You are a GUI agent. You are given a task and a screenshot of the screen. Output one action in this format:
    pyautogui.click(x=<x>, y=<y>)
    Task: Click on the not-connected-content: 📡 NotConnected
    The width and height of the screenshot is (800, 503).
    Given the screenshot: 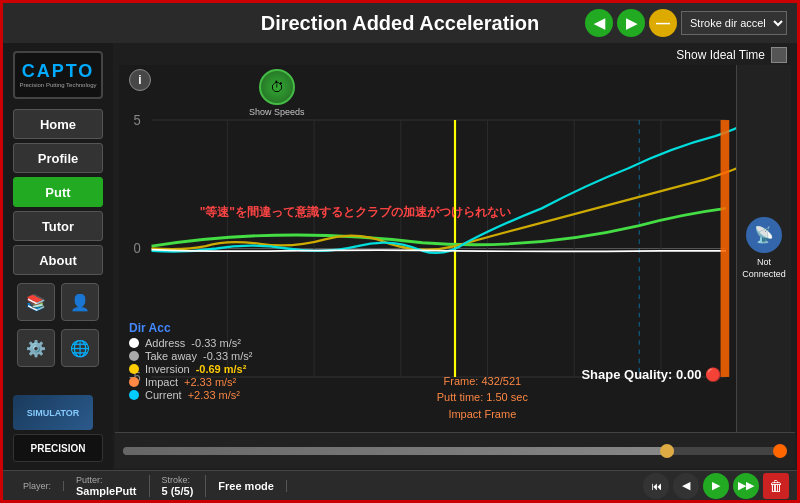 What is the action you would take?
    pyautogui.click(x=764, y=248)
    